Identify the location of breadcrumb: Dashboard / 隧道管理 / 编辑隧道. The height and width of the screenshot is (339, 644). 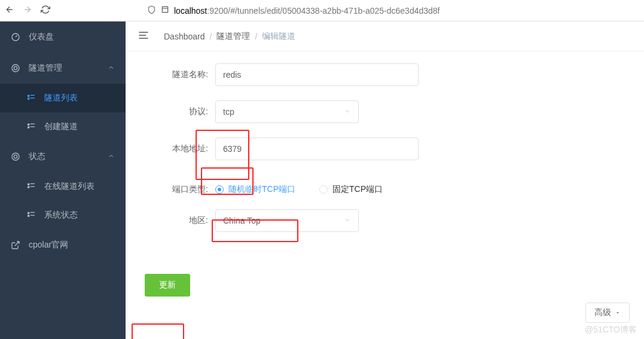
(230, 36).